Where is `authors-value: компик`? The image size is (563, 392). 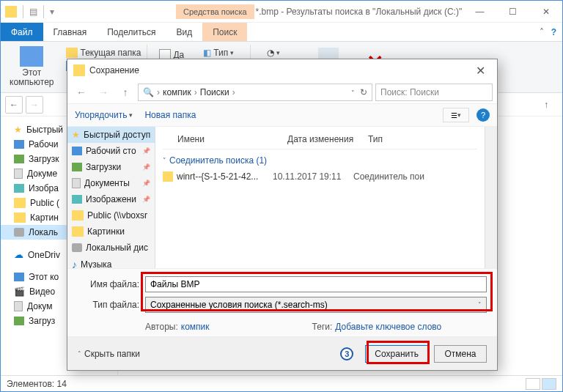 authors-value: компик is located at coordinates (195, 327).